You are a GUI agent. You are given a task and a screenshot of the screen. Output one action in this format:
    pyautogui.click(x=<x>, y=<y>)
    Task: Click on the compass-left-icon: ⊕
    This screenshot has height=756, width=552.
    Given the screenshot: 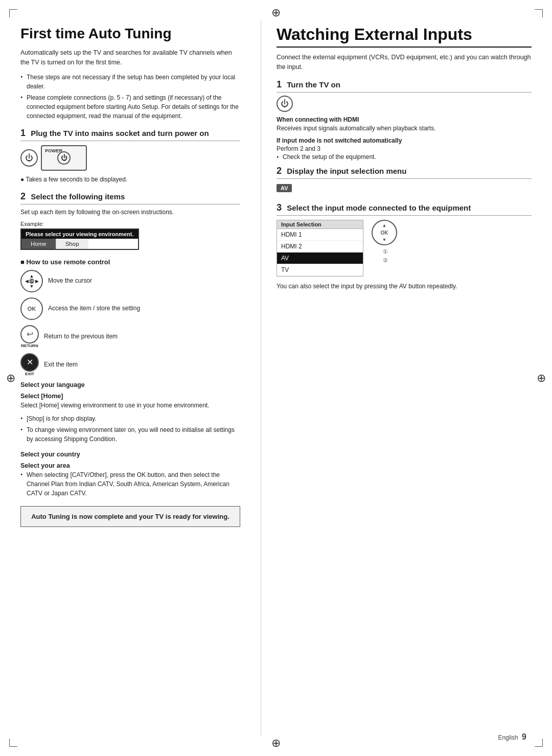 What is the action you would take?
    pyautogui.click(x=11, y=378)
    